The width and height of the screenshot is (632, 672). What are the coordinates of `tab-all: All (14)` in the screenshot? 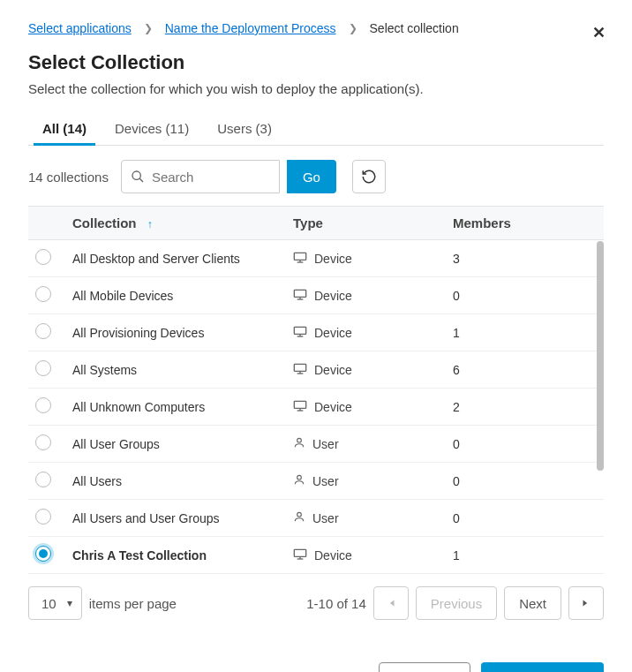 It's located at (64, 129).